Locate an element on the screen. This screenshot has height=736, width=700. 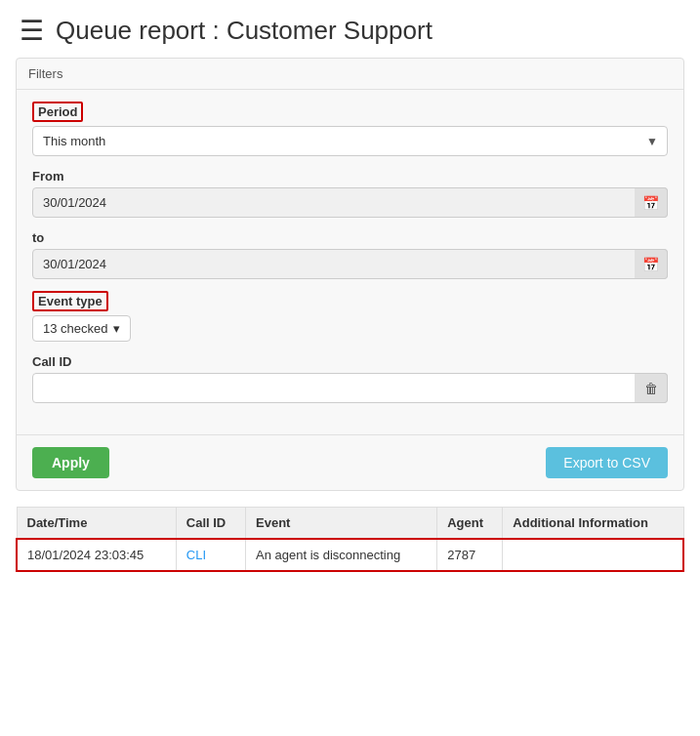
page-header: ☰ Queue report : Customer Support is located at coordinates (350, 29).